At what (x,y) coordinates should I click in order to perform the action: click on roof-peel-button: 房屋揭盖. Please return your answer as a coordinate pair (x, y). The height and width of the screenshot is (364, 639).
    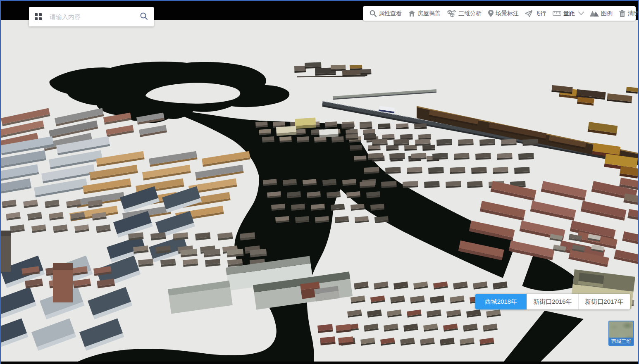
    Looking at the image, I should click on (424, 13).